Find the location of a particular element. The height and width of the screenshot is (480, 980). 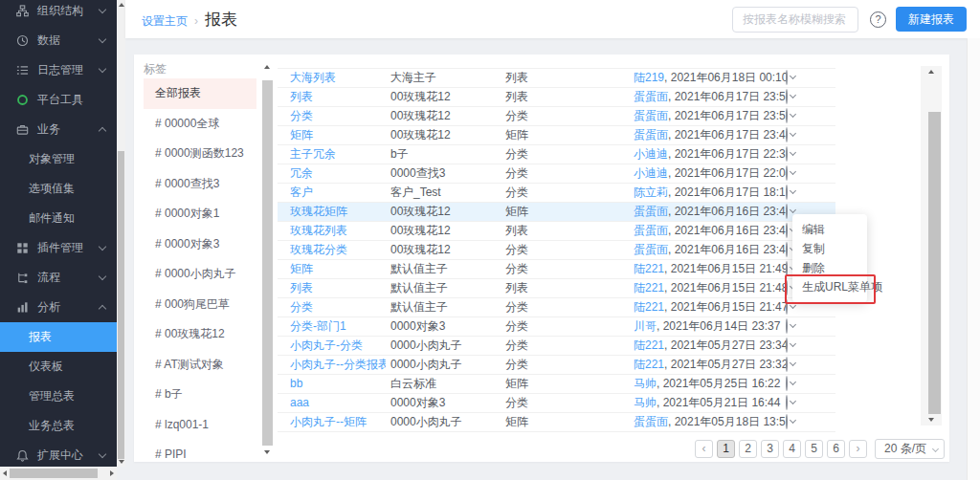

sidebar-item: 日志管理 is located at coordinates (58, 71).